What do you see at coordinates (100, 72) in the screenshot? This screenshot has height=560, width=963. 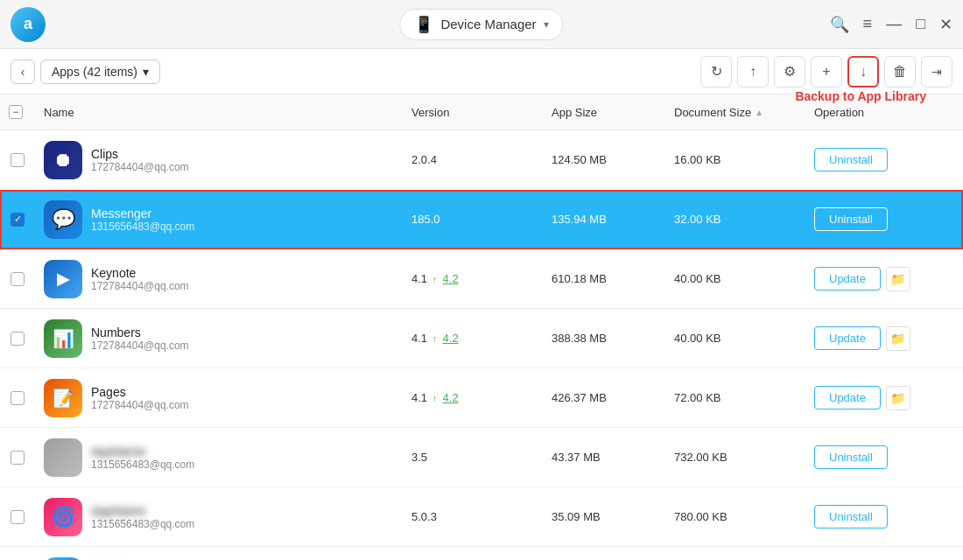 I see `apps-dropdown: Apps (42 items) ▾` at bounding box center [100, 72].